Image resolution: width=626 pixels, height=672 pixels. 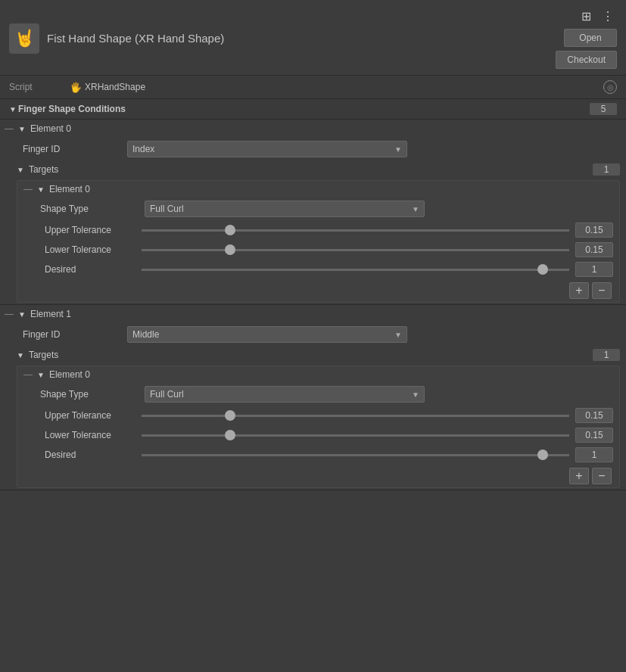 I want to click on header-title: Fist Hand Shape (XR Hand Shape), so click(x=297, y=38).